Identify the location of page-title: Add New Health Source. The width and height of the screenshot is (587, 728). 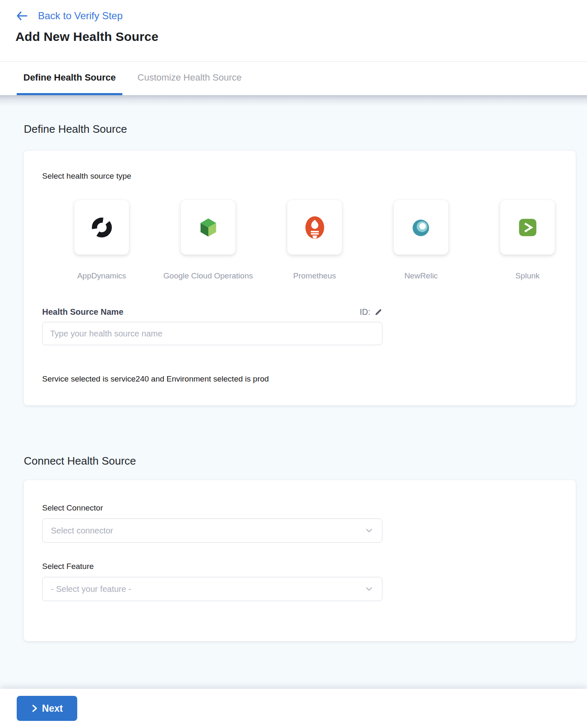
(301, 37).